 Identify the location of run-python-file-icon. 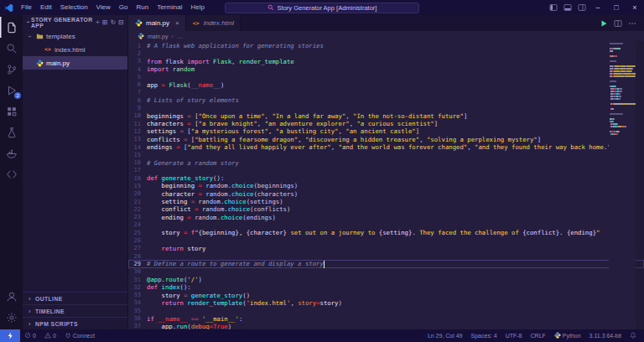
(604, 23).